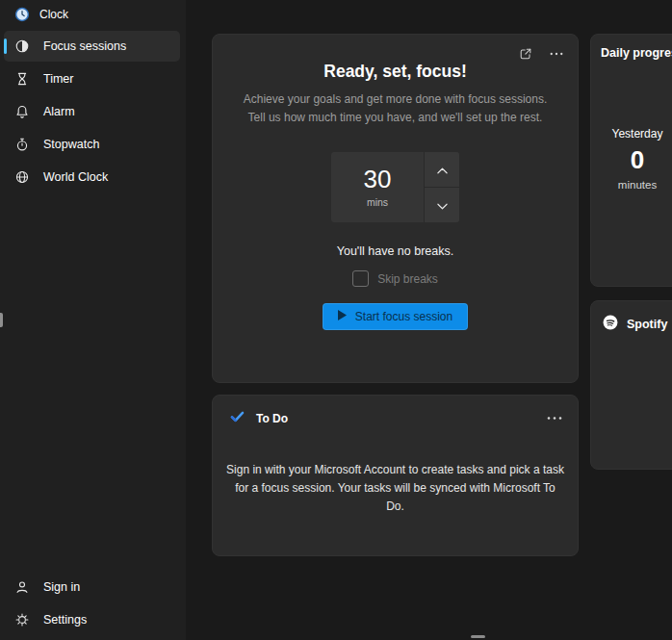 The image size is (672, 640). Describe the element at coordinates (443, 205) in the screenshot. I see `chevron-down-icon` at that location.